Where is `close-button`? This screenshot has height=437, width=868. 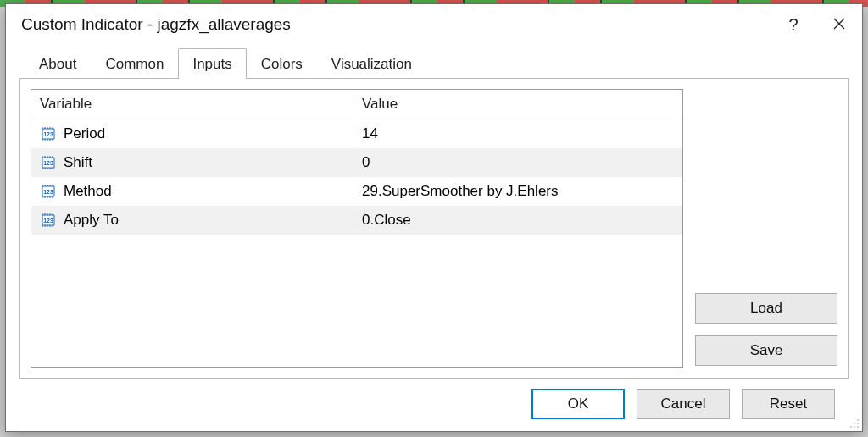
close-button is located at coordinates (839, 25).